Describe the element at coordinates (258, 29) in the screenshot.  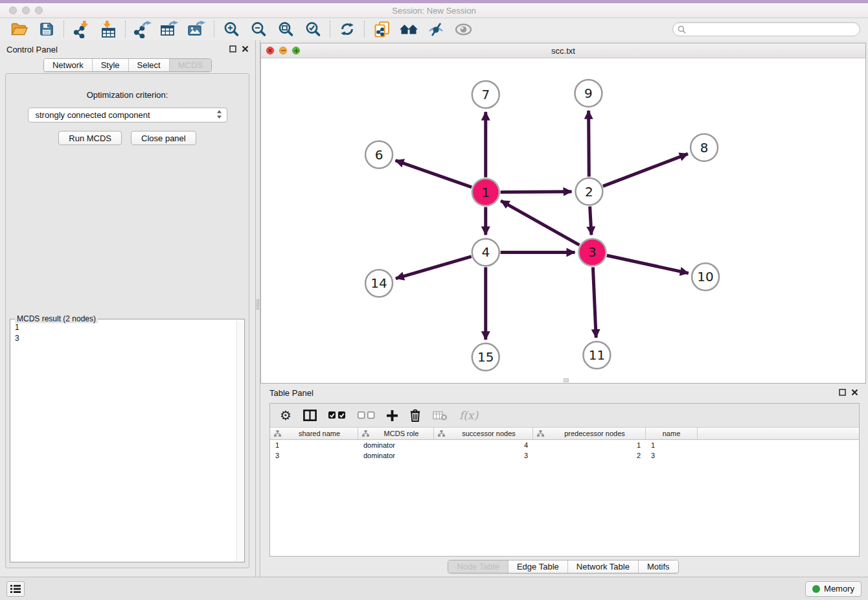
I see `zoom-out-icon` at that location.